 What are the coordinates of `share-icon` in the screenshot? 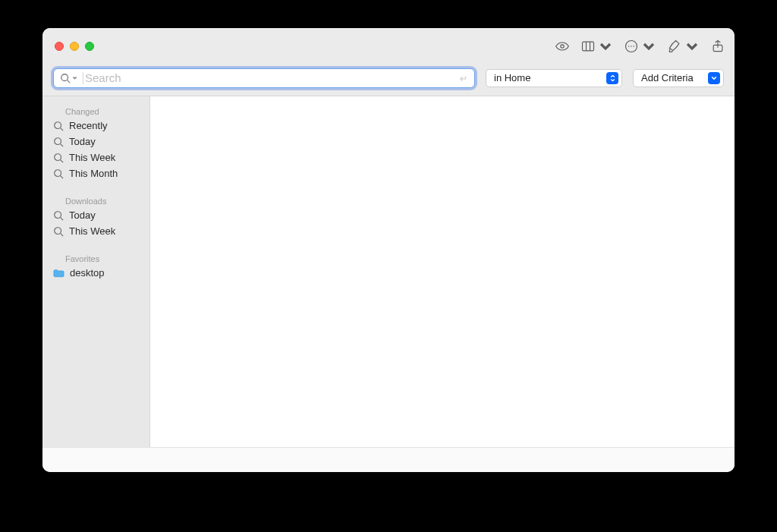 It's located at (718, 46).